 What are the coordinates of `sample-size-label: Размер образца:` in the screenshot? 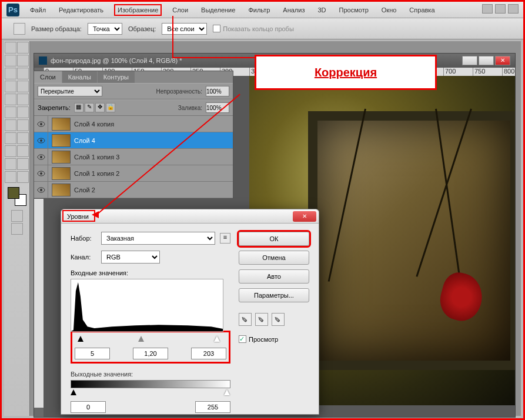 It's located at (56, 29).